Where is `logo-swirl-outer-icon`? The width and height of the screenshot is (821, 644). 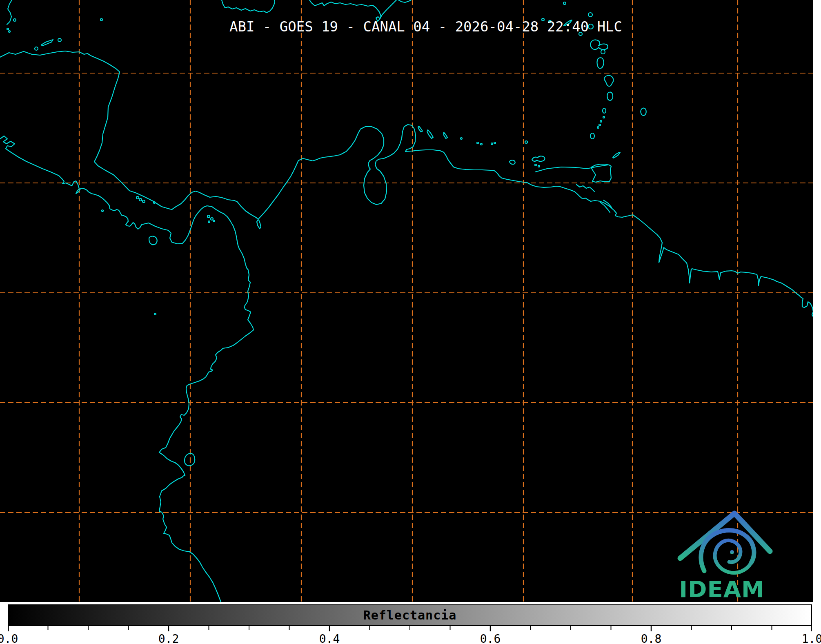 logo-swirl-outer-icon is located at coordinates (728, 550).